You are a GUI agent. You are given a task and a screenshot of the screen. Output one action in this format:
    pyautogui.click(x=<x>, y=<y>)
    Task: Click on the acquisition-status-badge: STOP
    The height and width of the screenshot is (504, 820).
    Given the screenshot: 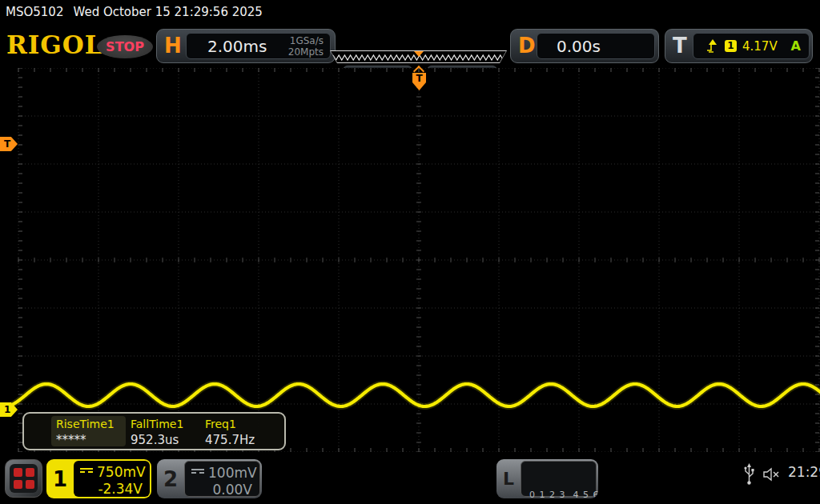 What is the action you would take?
    pyautogui.click(x=125, y=46)
    